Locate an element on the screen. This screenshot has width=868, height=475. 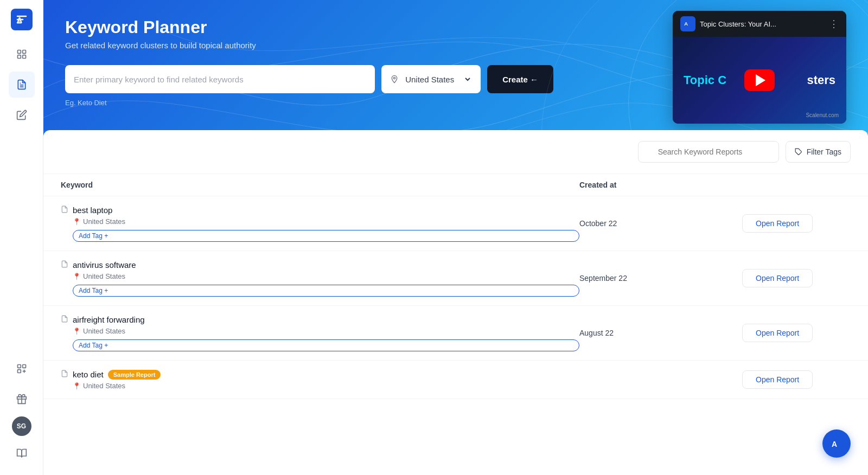
table-row: best laptop 📍 United States Add Tag + Oc… is located at coordinates (456, 223).